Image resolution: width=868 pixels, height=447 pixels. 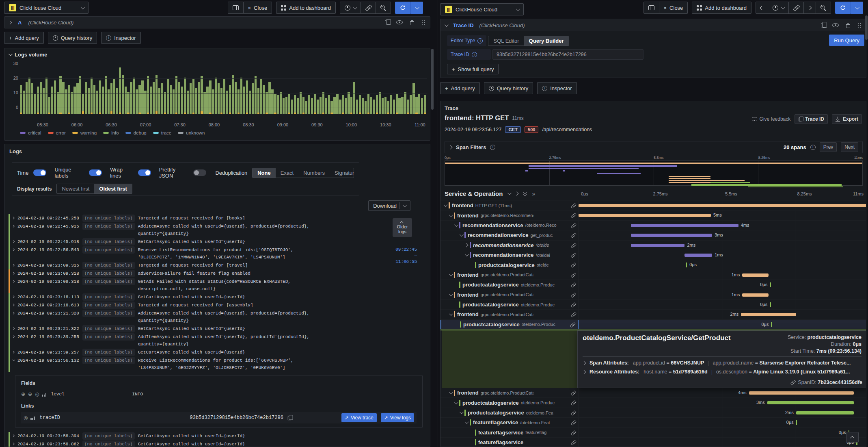 I want to click on inspector-button: iInspector, so click(x=121, y=38).